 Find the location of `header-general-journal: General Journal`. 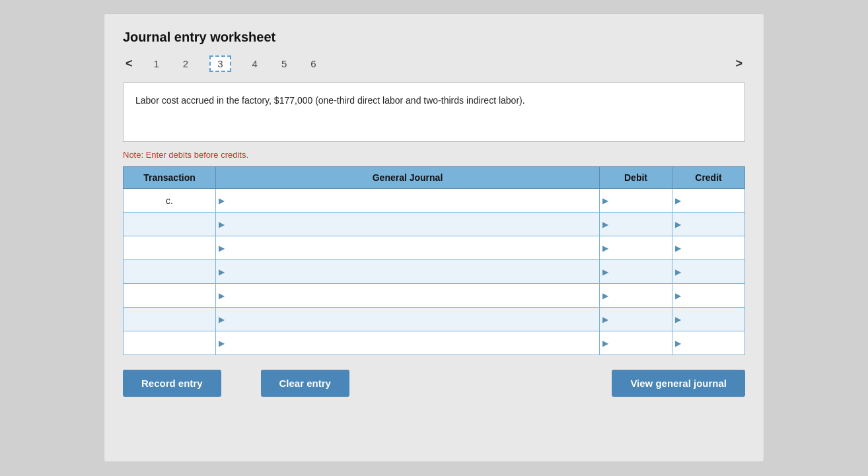

header-general-journal: General Journal is located at coordinates (408, 178).